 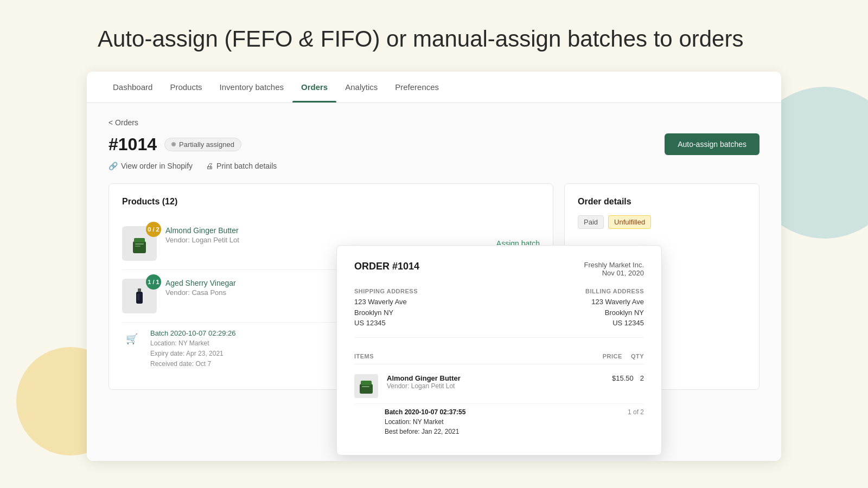 I want to click on products-panel-title: Products (12), so click(x=331, y=202).